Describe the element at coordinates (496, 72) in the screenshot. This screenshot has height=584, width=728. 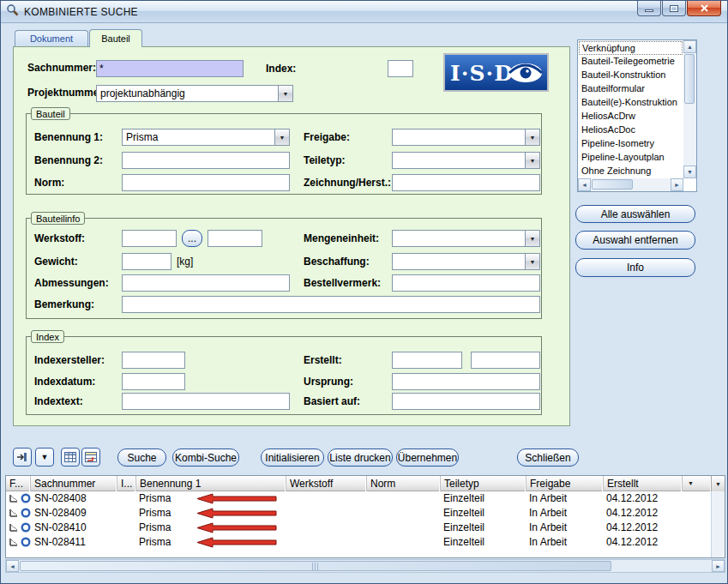
I see `isd-logo: I·S·D` at that location.